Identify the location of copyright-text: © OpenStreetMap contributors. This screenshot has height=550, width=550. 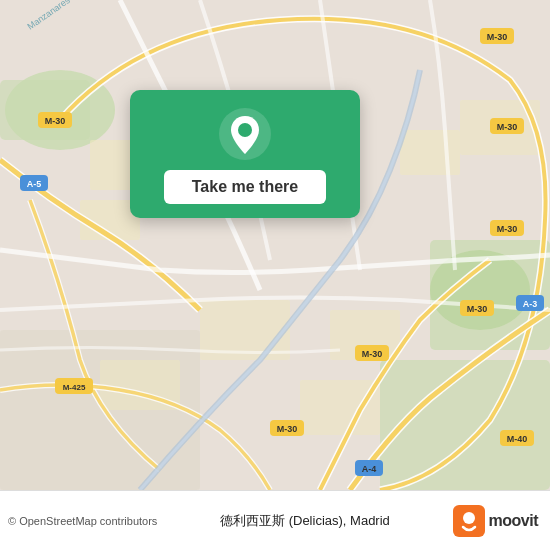
(82, 521).